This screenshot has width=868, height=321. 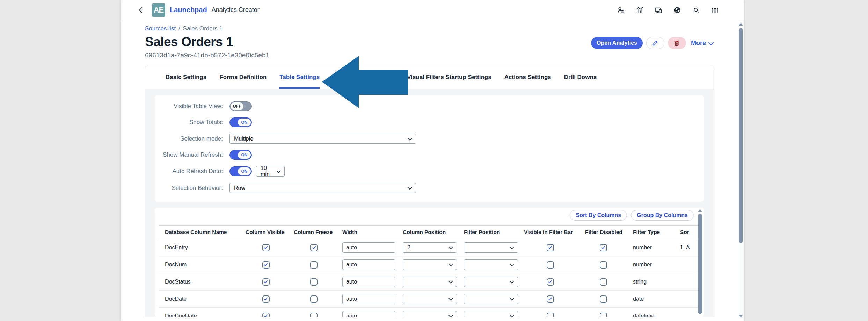 I want to click on selection-behavior-select: Row, so click(x=323, y=188).